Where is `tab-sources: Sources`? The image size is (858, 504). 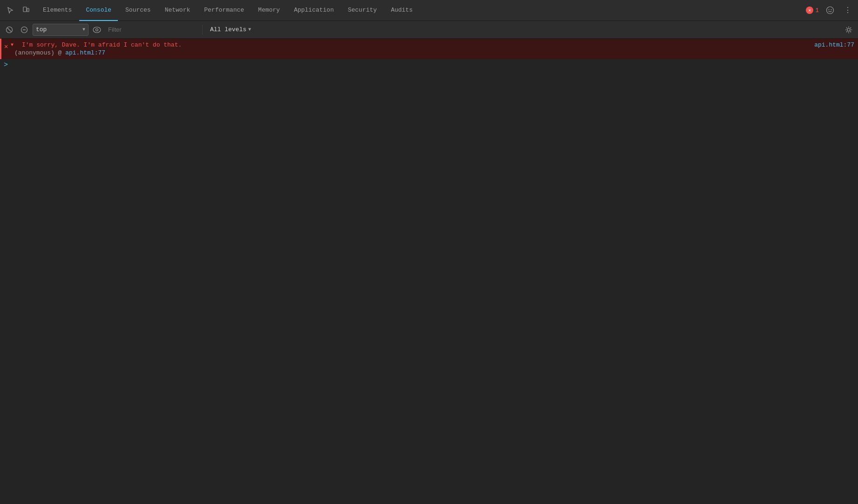 tab-sources: Sources is located at coordinates (138, 10).